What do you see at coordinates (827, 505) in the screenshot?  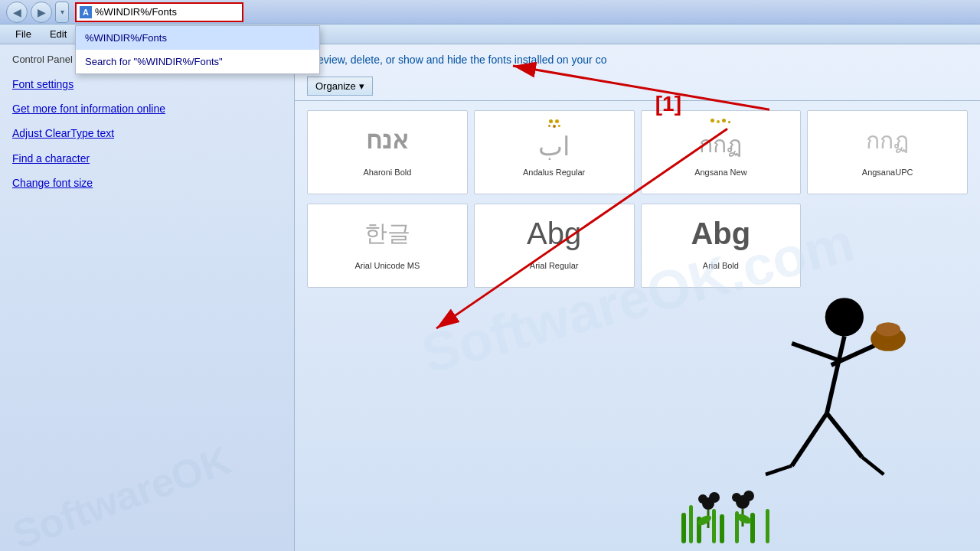 I see `grass-overlay` at bounding box center [827, 505].